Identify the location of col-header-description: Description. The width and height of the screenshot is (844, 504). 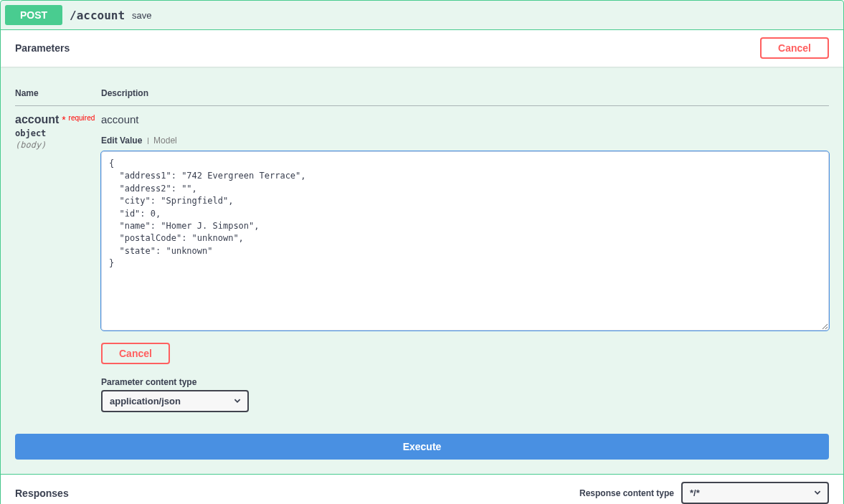
(465, 93).